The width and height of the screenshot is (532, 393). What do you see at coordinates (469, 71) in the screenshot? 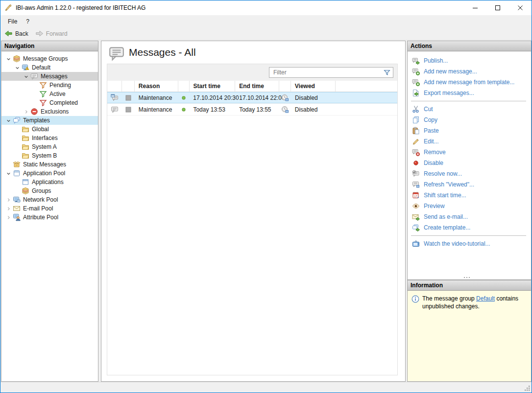
I see `action-add-new-message: Add new message...` at bounding box center [469, 71].